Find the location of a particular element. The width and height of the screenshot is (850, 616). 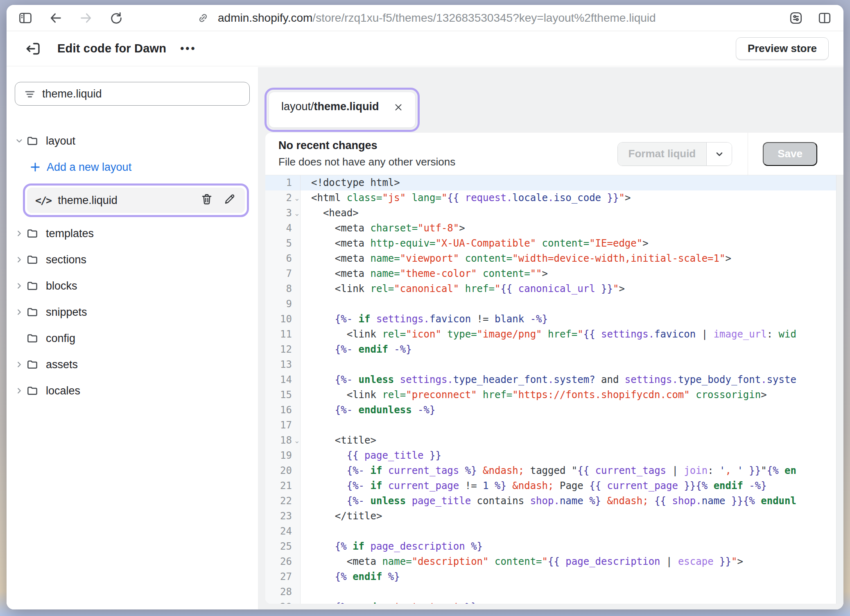

code-line: 29 {% render 'meta-tags' %} is located at coordinates (554, 602).